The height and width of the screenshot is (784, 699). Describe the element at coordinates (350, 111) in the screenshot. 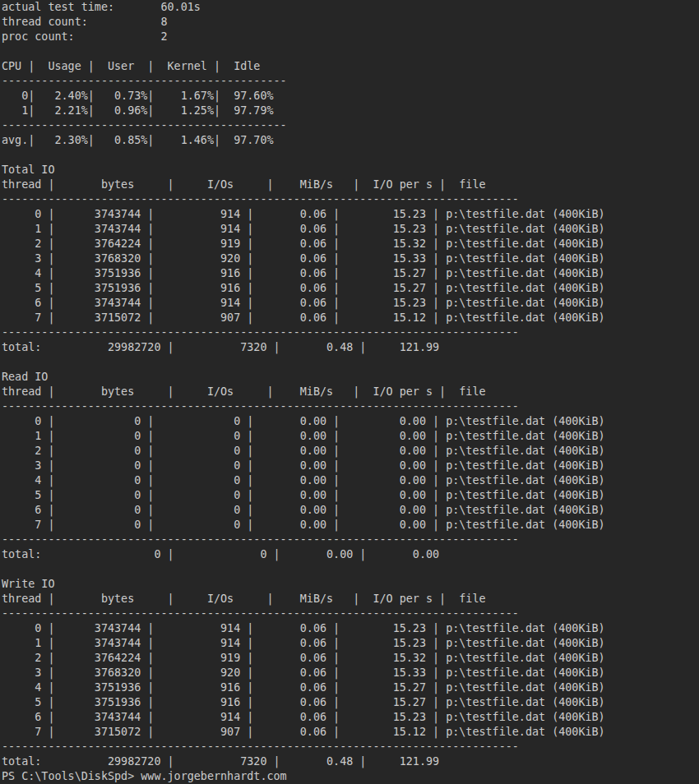

I see `cpu-table-row: 1| 2.21%| 0.96%| 1.25%| 97.79%` at that location.